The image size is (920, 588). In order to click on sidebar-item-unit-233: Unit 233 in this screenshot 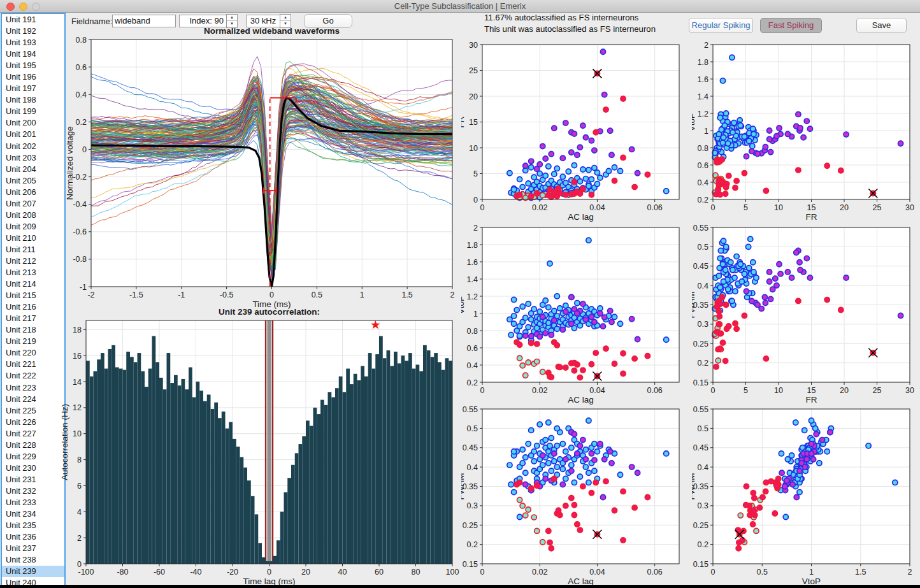, I will do `click(33, 503)`.